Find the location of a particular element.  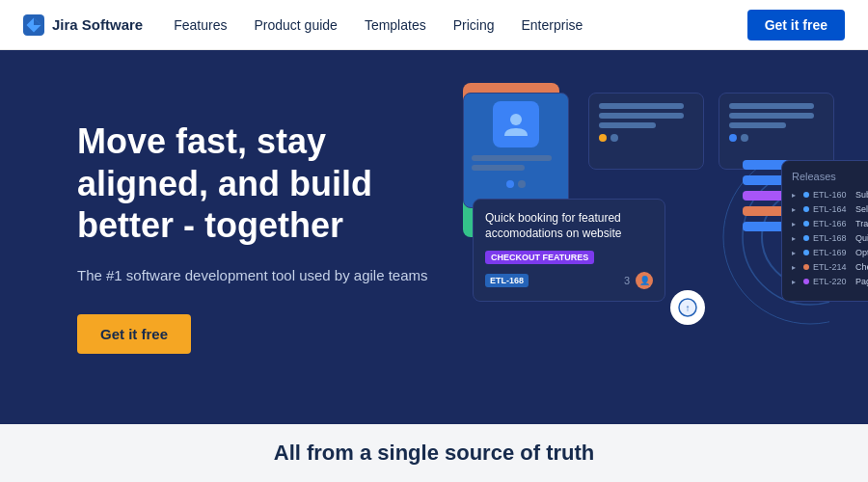

ticket-row: ETL-168 3 👤 is located at coordinates (569, 281).